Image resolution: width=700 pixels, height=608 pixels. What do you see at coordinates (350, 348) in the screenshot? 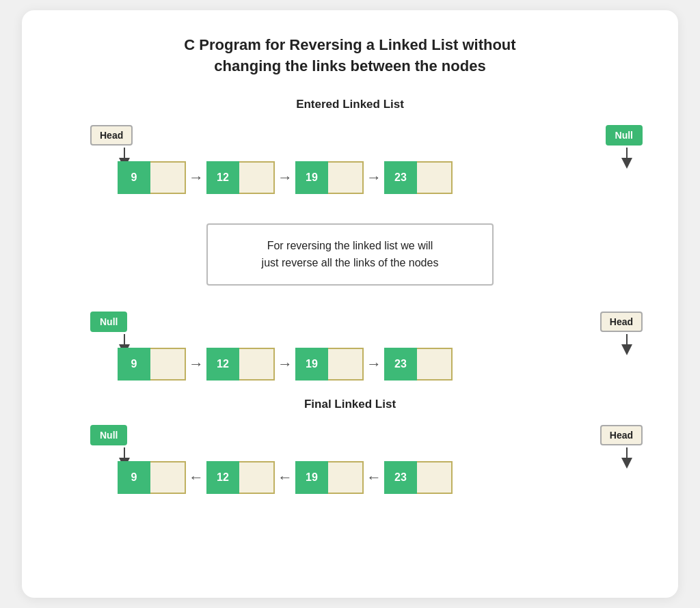
I see `diagram-middle: Null Head 9 → 12` at bounding box center [350, 348].